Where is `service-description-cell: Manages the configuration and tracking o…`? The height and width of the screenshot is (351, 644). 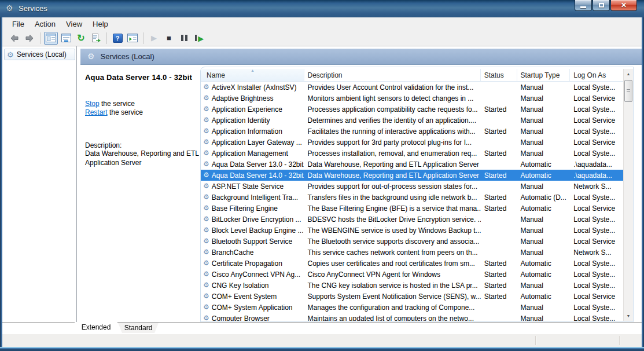
service-description-cell: Manages the configuration and tracking o… is located at coordinates (392, 308).